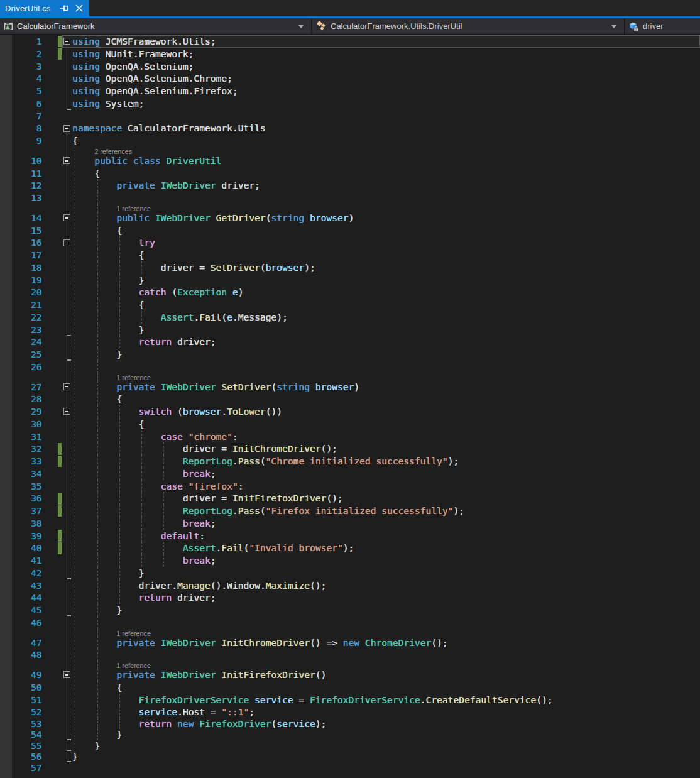 The image size is (700, 778). What do you see at coordinates (144, 598) in the screenshot?
I see `code-line-text: return driver;` at bounding box center [144, 598].